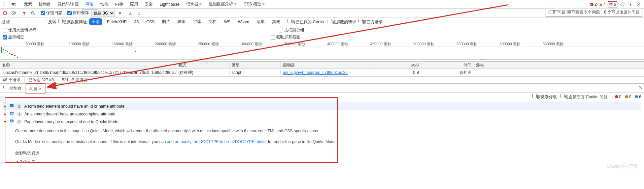  What do you see at coordinates (638, 97) in the screenshot?
I see `issues-info-count: 6` at bounding box center [638, 97].